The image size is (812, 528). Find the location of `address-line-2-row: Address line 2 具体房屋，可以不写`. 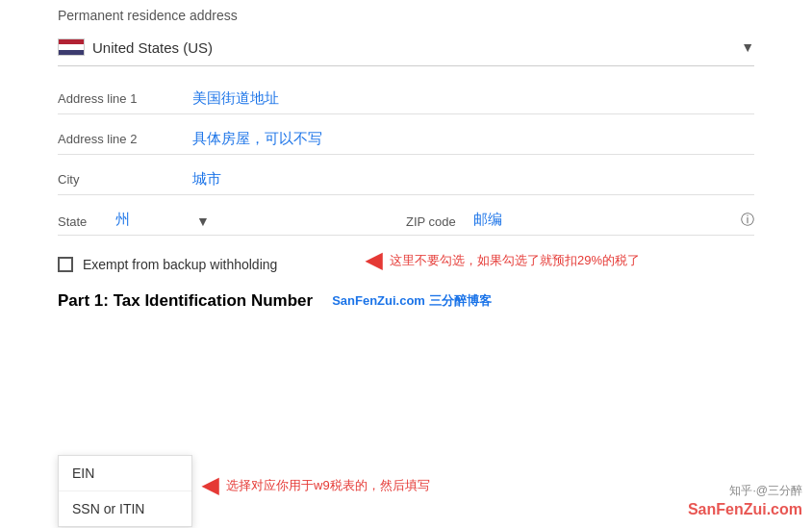

address-line-2-row: Address line 2 具体房屋，可以不写 is located at coordinates (406, 136).